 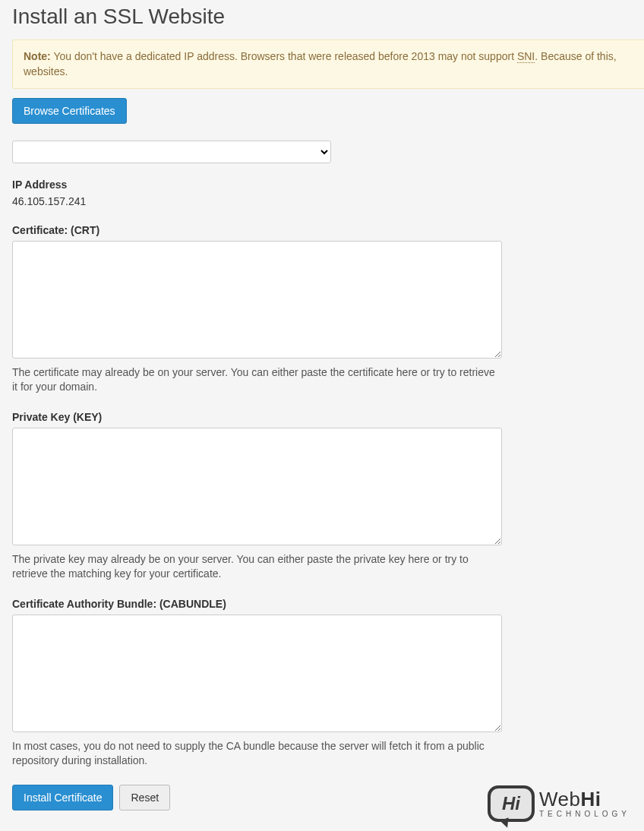 What do you see at coordinates (322, 230) in the screenshot?
I see `certificate-label: Certificate: (CRT)` at bounding box center [322, 230].